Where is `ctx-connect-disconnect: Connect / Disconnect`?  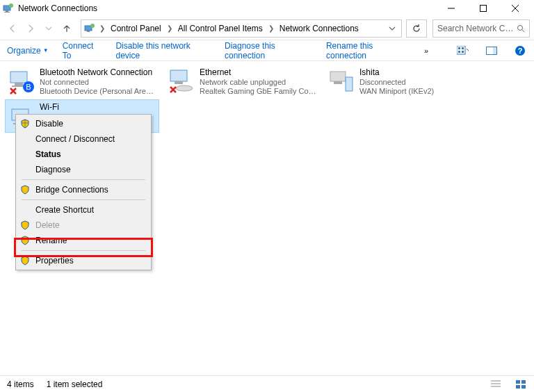
ctx-connect-disconnect: Connect / Disconnect is located at coordinates (83, 139).